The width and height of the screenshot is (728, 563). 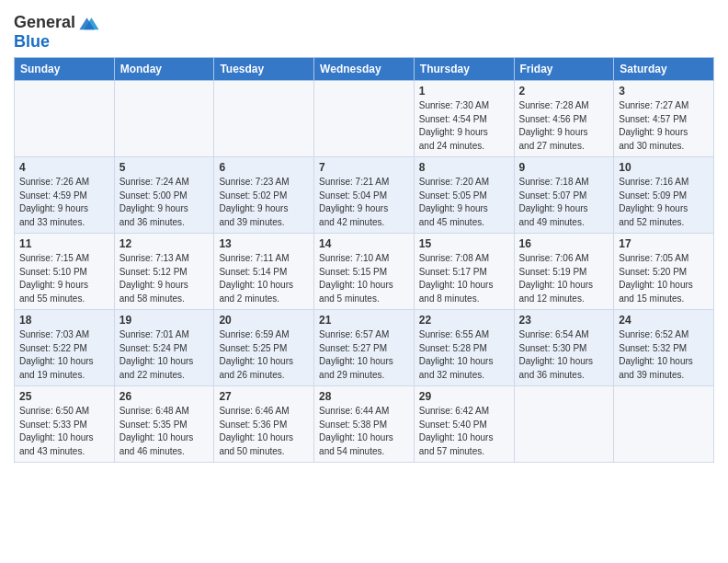 What do you see at coordinates (364, 355) in the screenshot?
I see `cell-info: Sunrise: 6:57 AM Sunset: 5:27 PM Dayligh…` at bounding box center [364, 355].